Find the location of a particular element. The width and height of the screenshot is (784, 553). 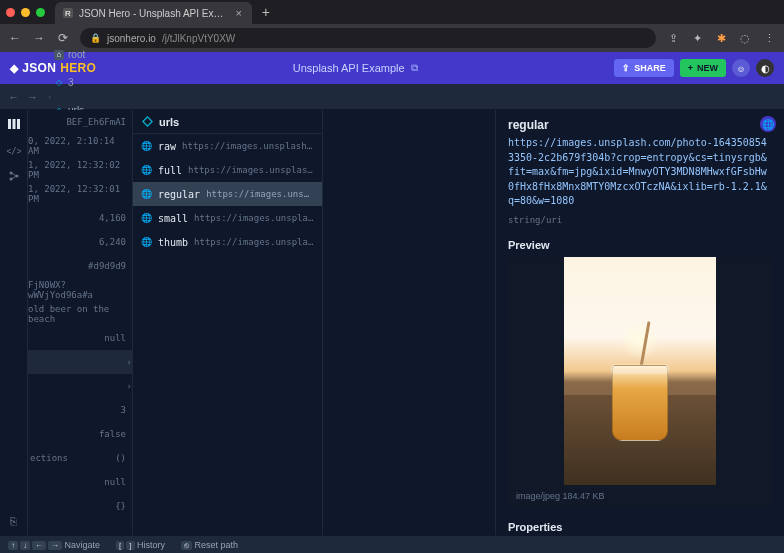

value-row: #d9d9d9 is located at coordinates (80, 266).